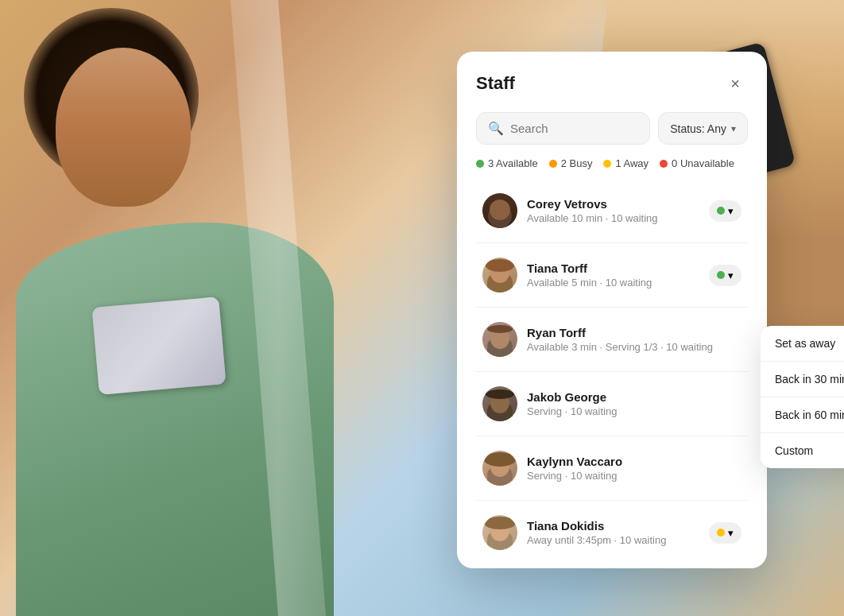 This screenshot has width=844, height=616. Describe the element at coordinates (507, 164) in the screenshot. I see `status-available: 3 Available` at that location.